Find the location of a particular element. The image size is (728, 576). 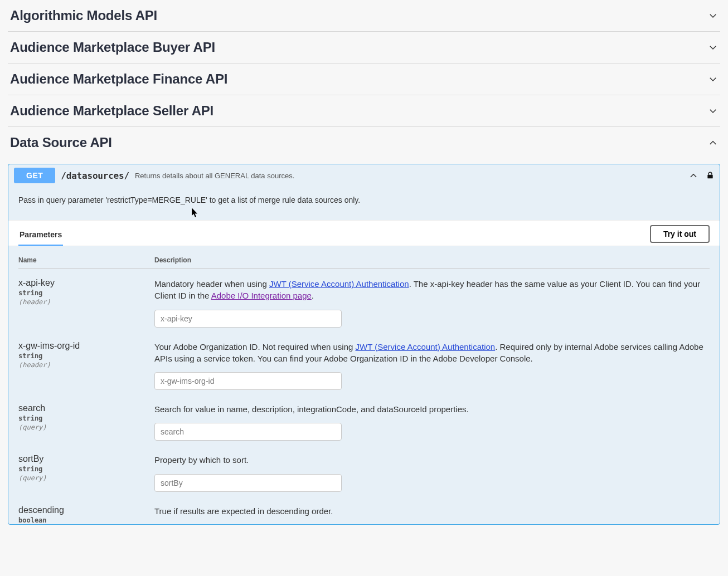

param-row: sortBy string (query) Property by which … is located at coordinates (364, 470).